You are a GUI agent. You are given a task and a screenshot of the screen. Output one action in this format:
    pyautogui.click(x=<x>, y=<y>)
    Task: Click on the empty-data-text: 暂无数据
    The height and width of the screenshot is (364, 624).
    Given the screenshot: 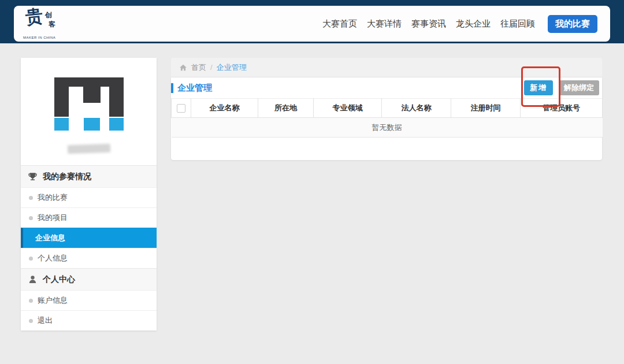 What is the action you would take?
    pyautogui.click(x=387, y=128)
    